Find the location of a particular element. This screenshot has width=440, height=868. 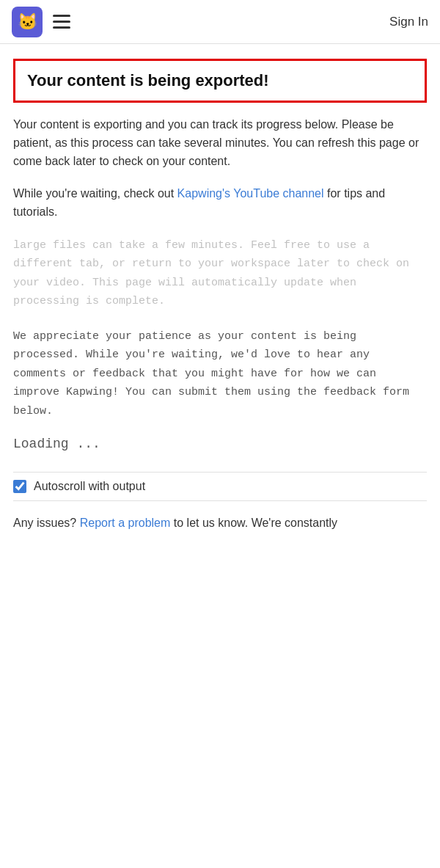

autoscroll-checkbox is located at coordinates (20, 486).